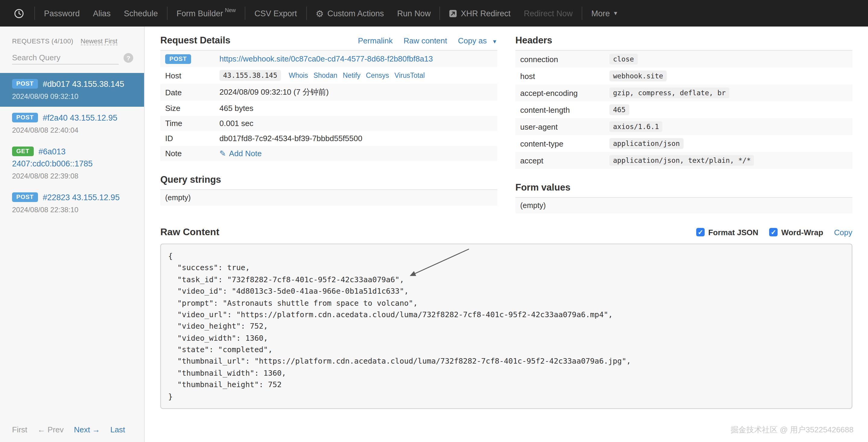  What do you see at coordinates (102, 13) in the screenshot?
I see `nav-item-alias: Alias` at bounding box center [102, 13].